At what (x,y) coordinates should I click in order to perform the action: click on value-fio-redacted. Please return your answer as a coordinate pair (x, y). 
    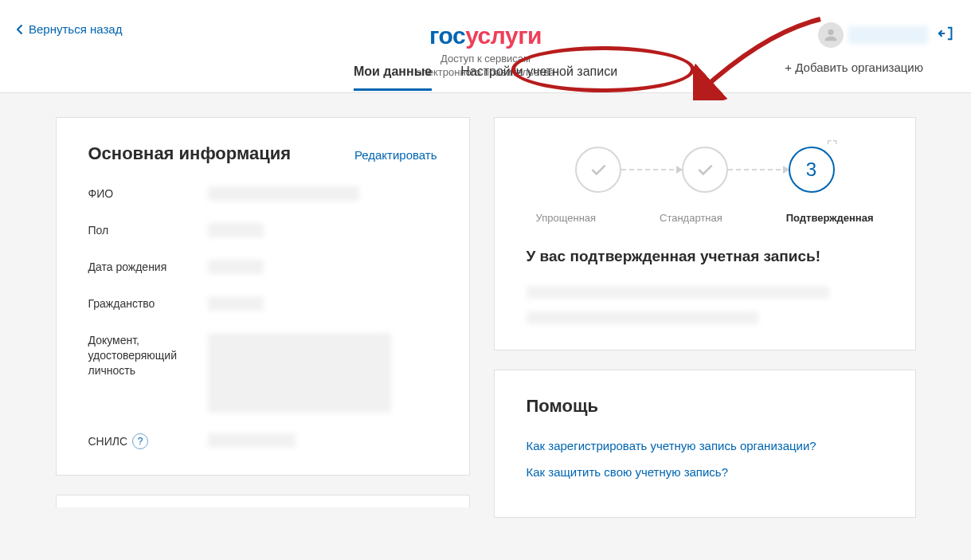
    Looking at the image, I should click on (284, 194).